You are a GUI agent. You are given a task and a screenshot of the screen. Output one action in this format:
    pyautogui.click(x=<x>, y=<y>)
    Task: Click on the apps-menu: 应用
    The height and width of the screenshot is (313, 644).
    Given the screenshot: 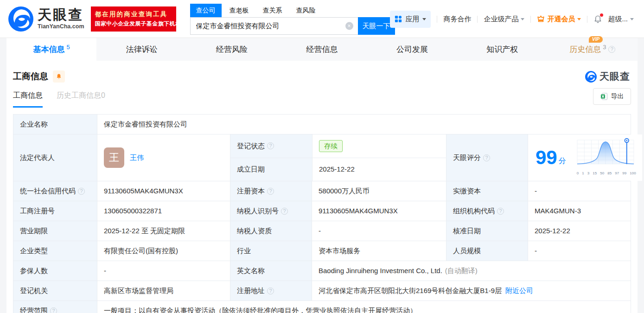 What is the action you would take?
    pyautogui.click(x=410, y=19)
    